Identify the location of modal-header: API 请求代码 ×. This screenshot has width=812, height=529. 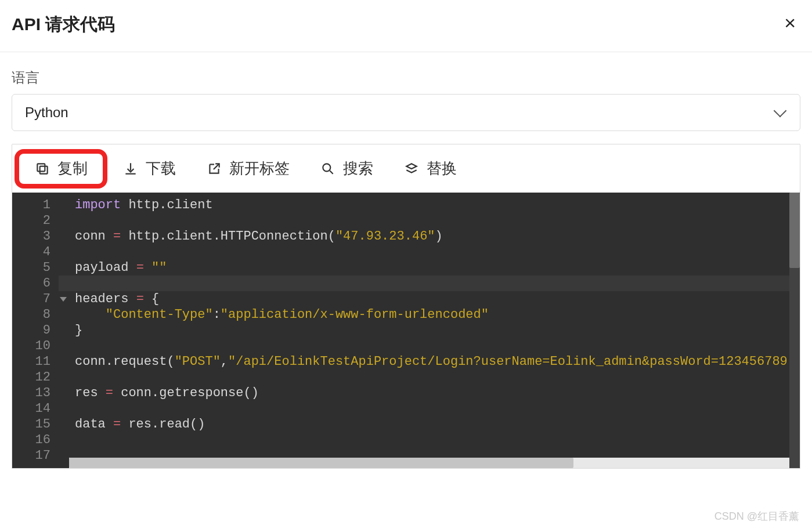
(406, 26).